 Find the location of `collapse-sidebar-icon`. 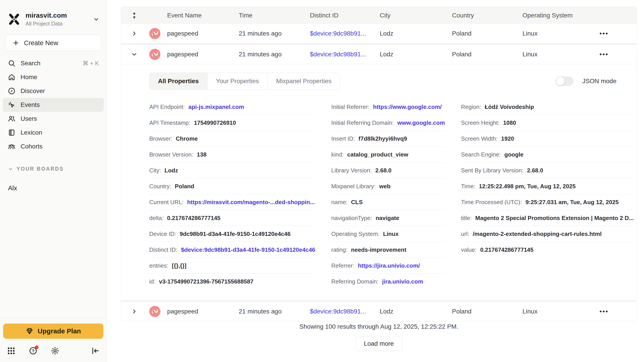

collapse-sidebar-icon is located at coordinates (95, 351).